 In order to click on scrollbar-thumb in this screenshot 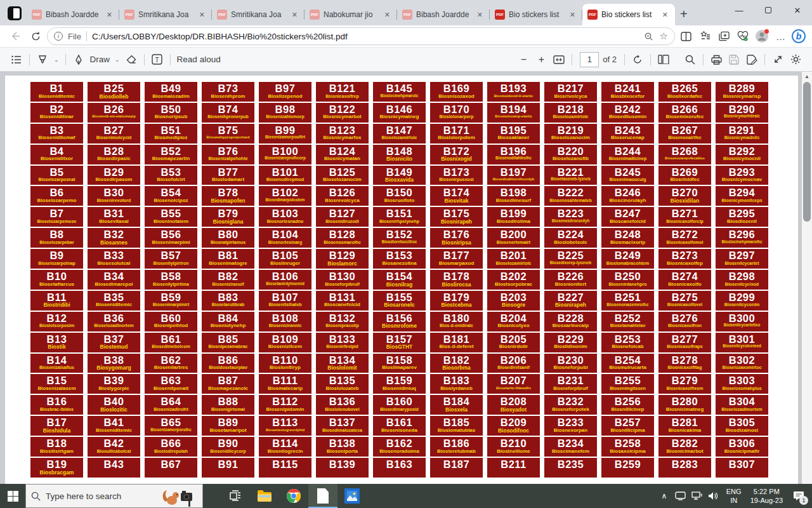, I will do `click(807, 152)`.